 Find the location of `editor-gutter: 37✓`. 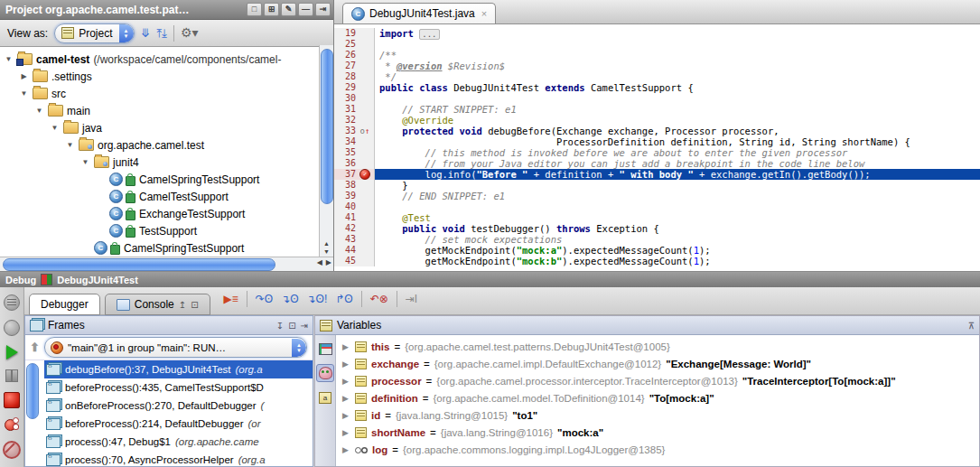

editor-gutter: 37✓ is located at coordinates (354, 174).